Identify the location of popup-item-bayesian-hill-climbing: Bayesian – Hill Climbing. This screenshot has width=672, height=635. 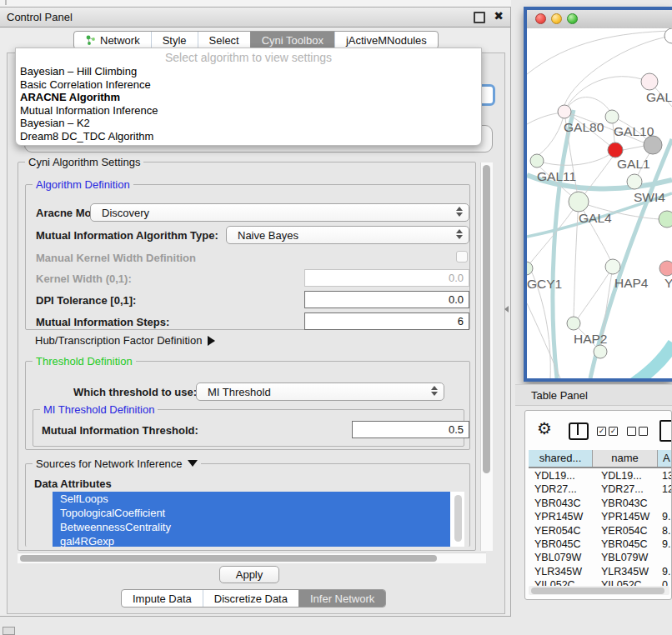
(248, 72).